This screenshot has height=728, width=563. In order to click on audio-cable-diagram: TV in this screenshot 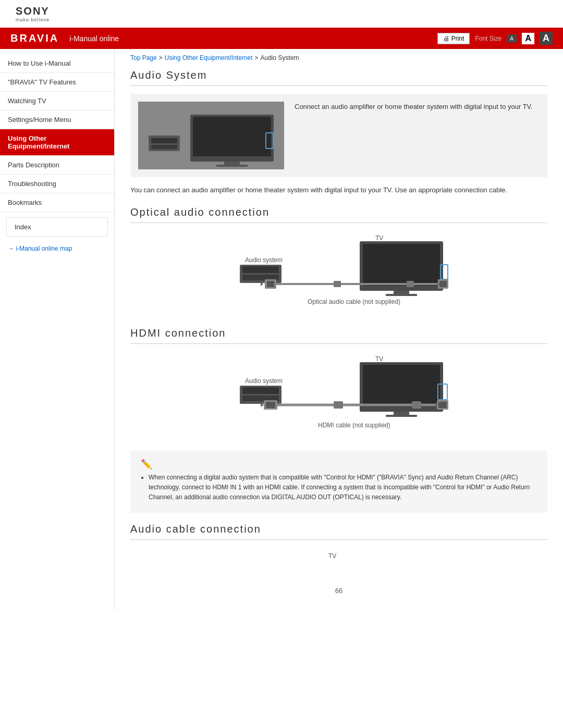, I will do `click(339, 561)`.